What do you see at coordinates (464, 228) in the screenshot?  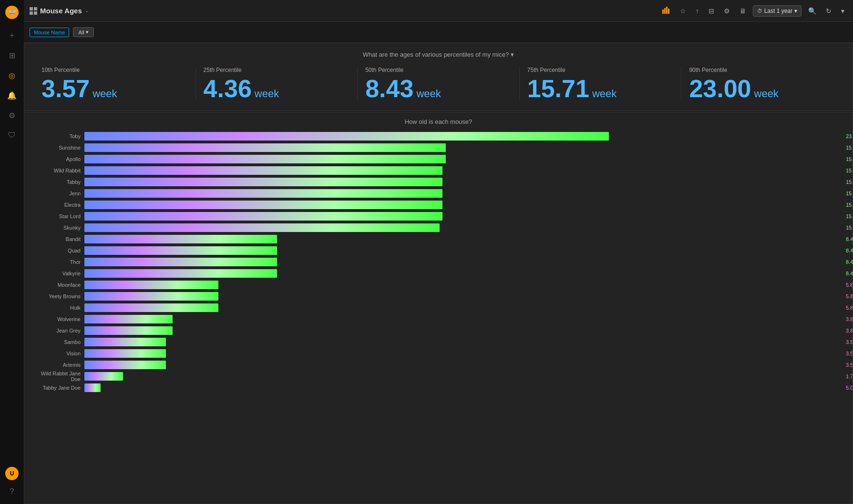 I see `bar-area: 15.57 week` at bounding box center [464, 228].